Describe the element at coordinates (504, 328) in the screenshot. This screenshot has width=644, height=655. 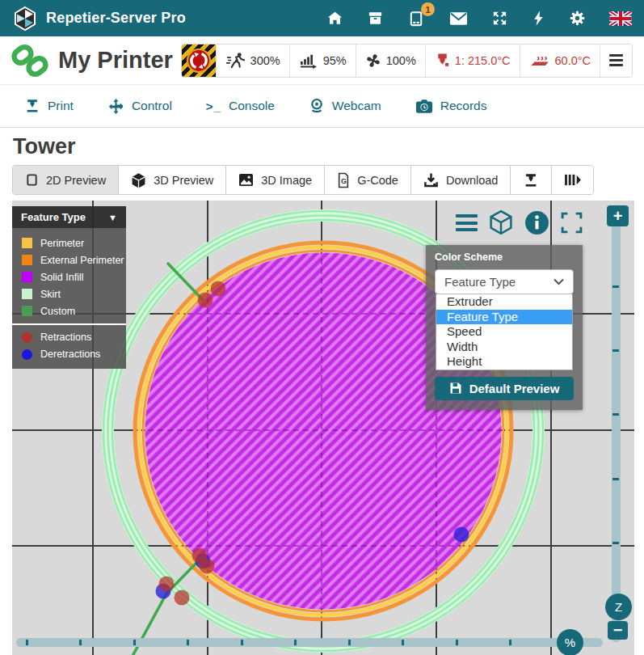
I see `color-scheme-panel: Color Scheme Feature Type ExtruderFeatur…` at that location.